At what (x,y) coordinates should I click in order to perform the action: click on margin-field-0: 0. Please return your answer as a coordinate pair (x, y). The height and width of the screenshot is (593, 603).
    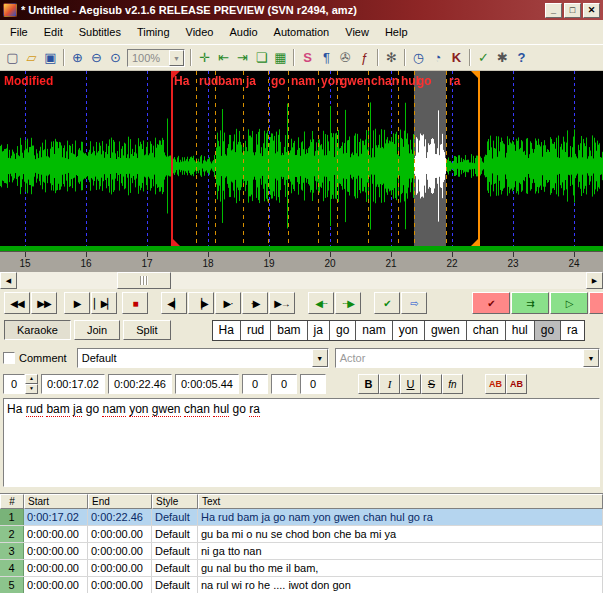
    Looking at the image, I should click on (255, 384).